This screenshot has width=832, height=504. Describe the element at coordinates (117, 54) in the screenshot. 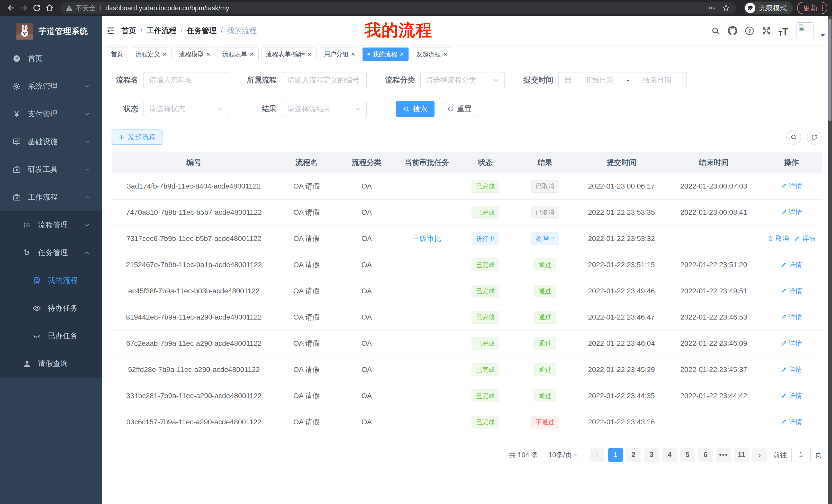

I see `tab-home: 首页` at that location.